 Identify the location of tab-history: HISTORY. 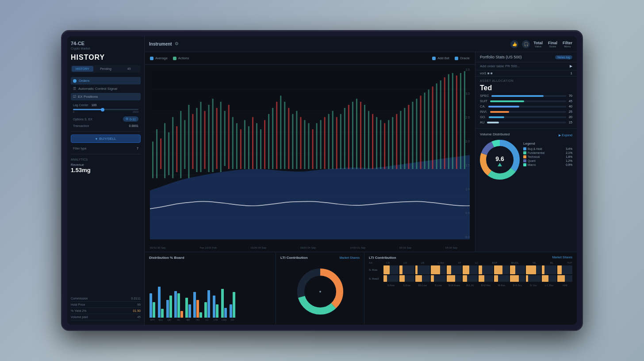
(82, 69).